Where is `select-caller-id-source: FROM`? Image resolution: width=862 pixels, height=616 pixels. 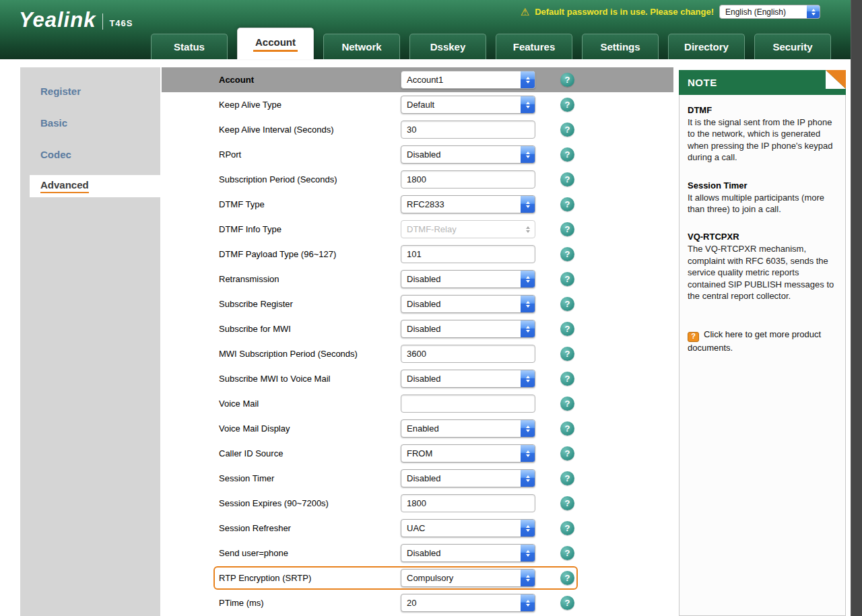
select-caller-id-source: FROM is located at coordinates (468, 454).